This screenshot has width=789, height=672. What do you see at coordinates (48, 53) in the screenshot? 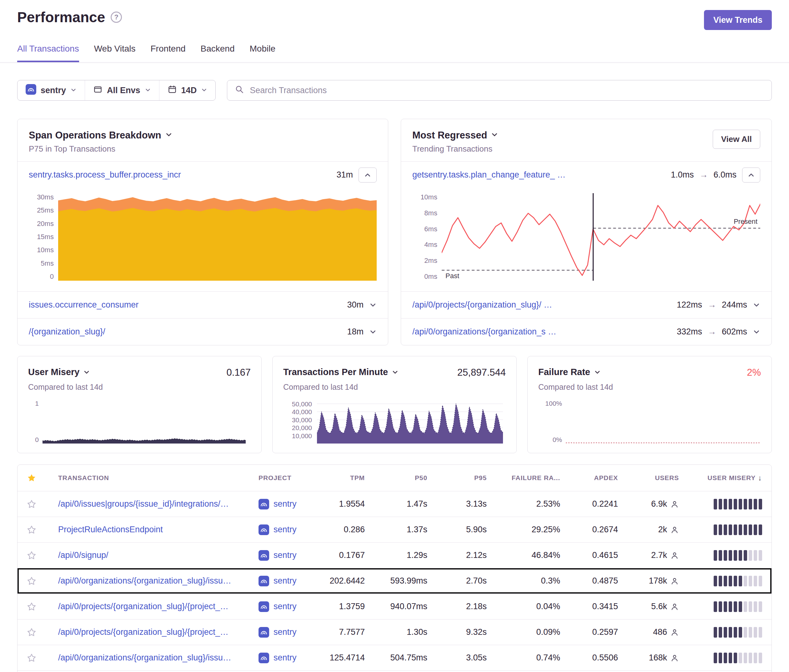
I see `tab-all-transactions: All Transactions` at bounding box center [48, 53].